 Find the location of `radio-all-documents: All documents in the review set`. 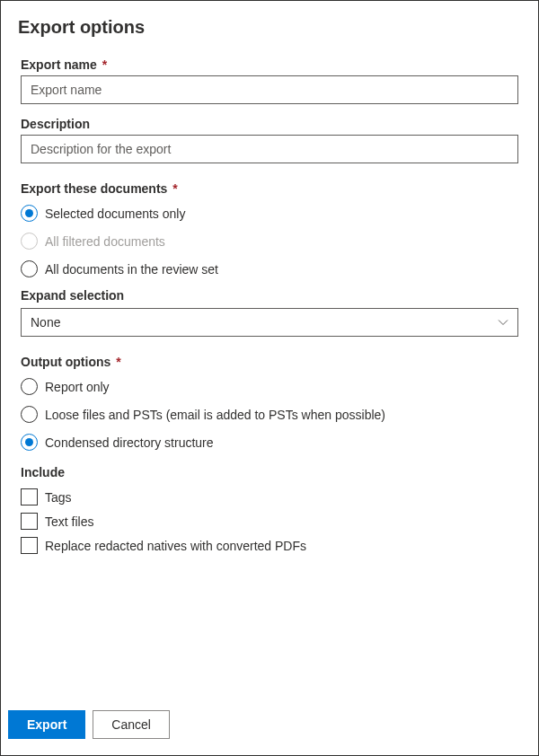

radio-all-documents: All documents in the review set is located at coordinates (270, 269).